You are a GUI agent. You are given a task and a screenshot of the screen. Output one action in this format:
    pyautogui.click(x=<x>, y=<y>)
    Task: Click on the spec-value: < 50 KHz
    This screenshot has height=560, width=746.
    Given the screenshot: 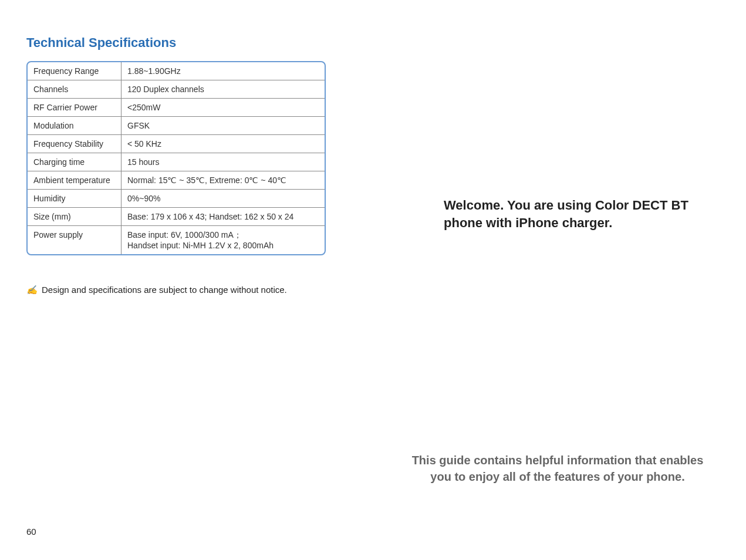 What is the action you would take?
    pyautogui.click(x=223, y=144)
    